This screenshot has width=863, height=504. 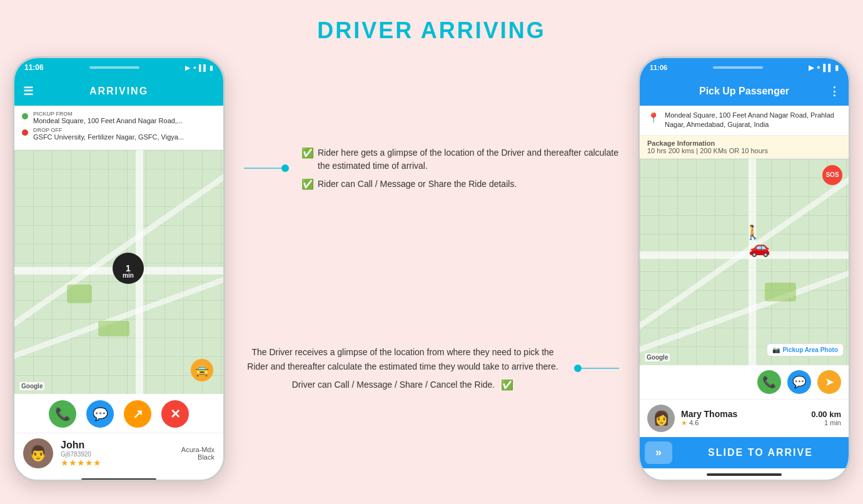 What do you see at coordinates (744, 418) in the screenshot?
I see `phone2-passenger-info: 👩 Mary Thomas ★ 4.6 0.00 km 1 min` at bounding box center [744, 418].